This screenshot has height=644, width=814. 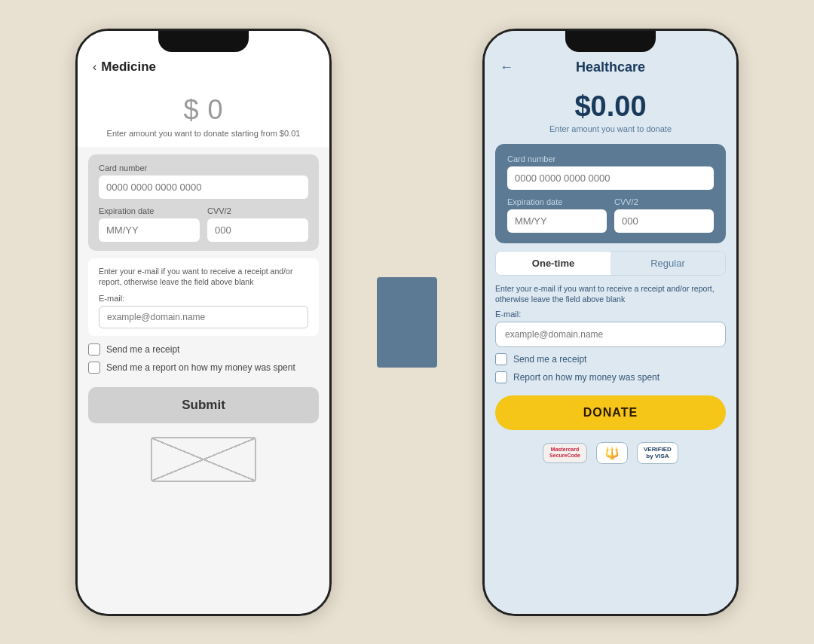 What do you see at coordinates (204, 110) in the screenshot?
I see `amount-display: $ 0` at bounding box center [204, 110].